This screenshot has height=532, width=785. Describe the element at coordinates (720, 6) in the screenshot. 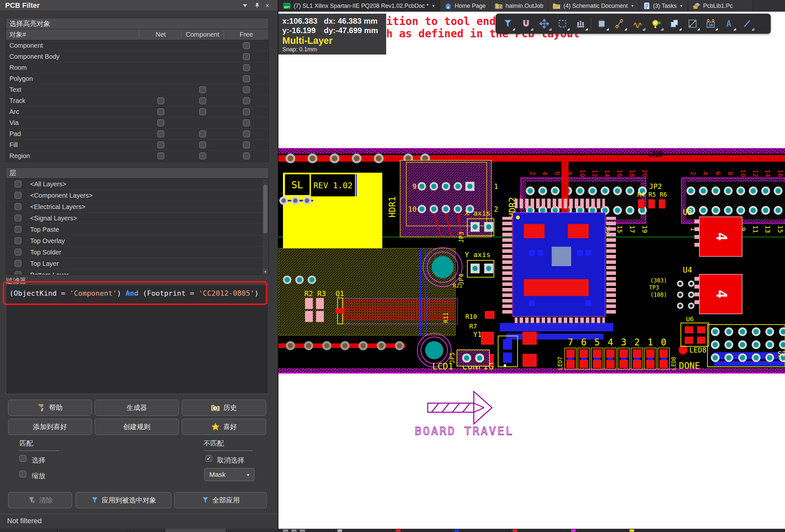

I see `tab-pcblib: PcbLib1.Pc` at that location.